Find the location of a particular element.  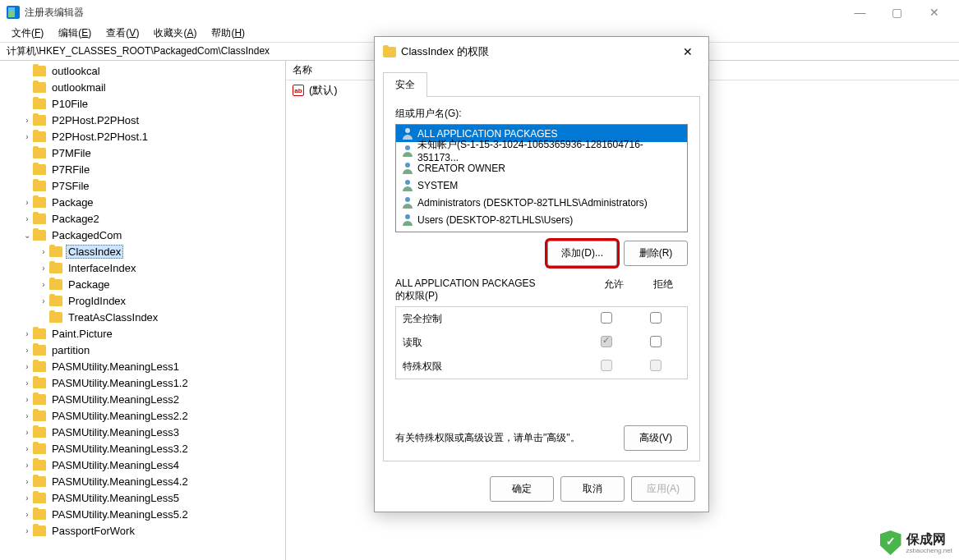

tree-item: ›PASMUtility.MeaningLess2.2 is located at coordinates (143, 415).